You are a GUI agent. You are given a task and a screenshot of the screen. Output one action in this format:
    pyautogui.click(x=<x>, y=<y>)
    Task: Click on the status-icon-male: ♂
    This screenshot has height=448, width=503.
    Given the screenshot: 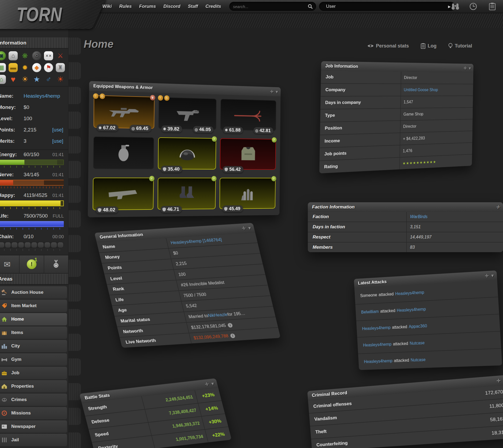 What is the action you would take?
    pyautogui.click(x=49, y=79)
    